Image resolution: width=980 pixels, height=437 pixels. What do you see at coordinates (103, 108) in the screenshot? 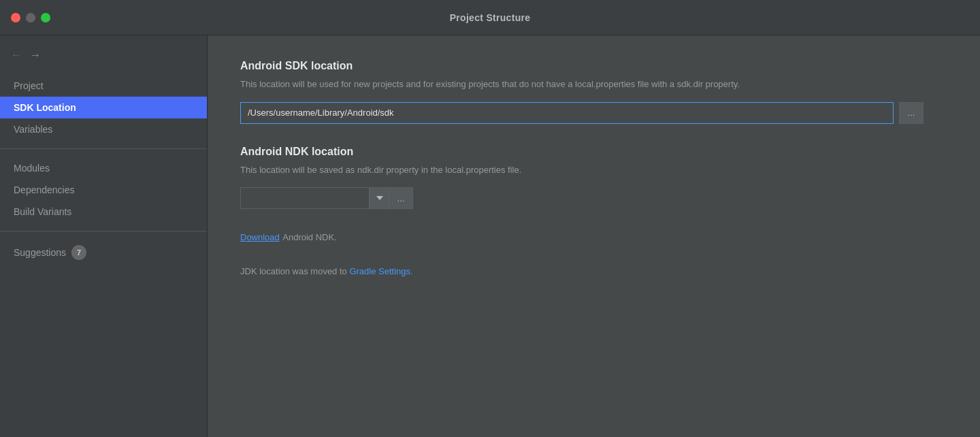
I see `sidebar-item-sdk-location: SDK Location` at bounding box center [103, 108].